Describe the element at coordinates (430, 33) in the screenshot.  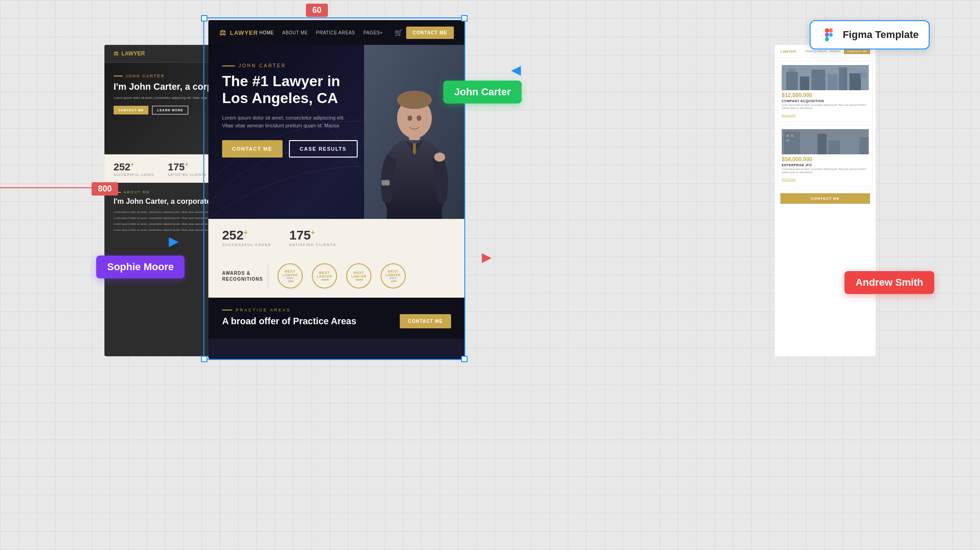
I see `main-nav-contact-button: CONTACT ME` at that location.